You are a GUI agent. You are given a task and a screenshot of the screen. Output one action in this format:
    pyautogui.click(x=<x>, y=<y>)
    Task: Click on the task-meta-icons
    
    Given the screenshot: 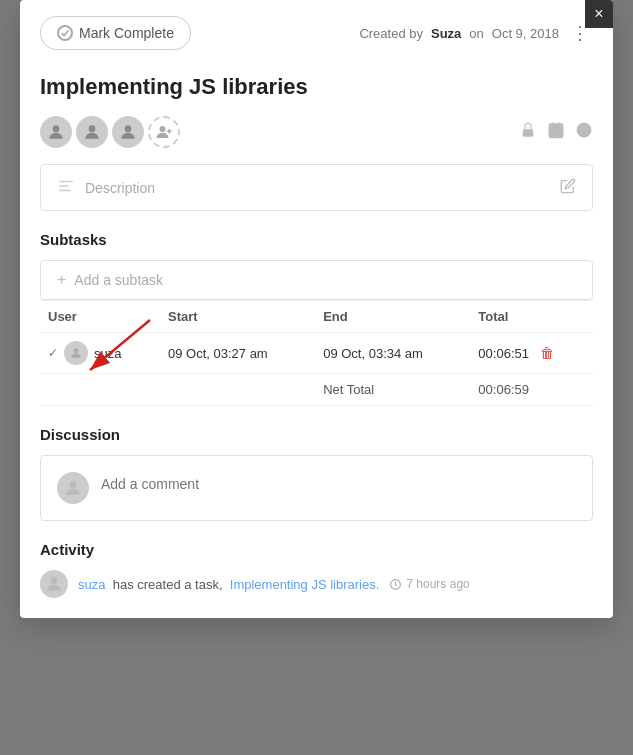 What is the action you would take?
    pyautogui.click(x=556, y=132)
    